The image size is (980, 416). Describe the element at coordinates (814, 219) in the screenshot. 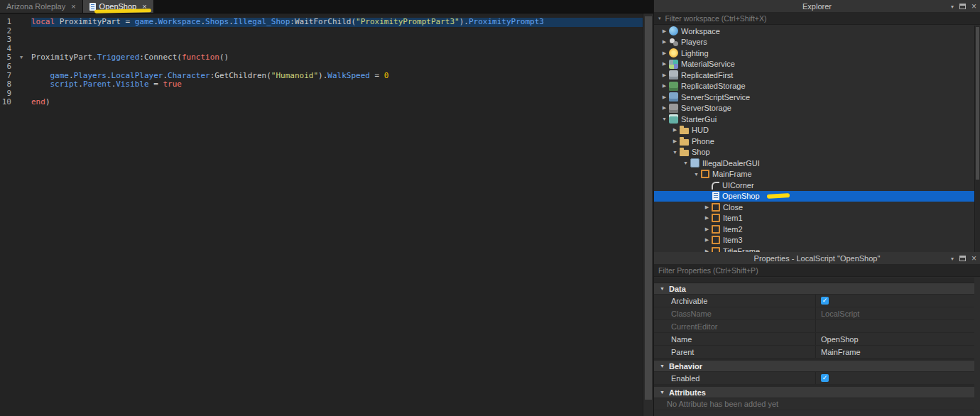

I see `tree-item-item1: ▶Item1` at that location.